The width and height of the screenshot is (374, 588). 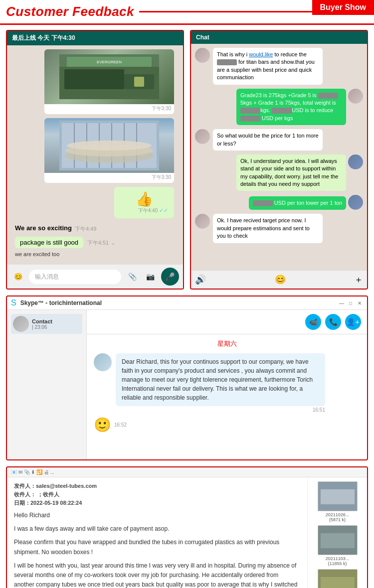 What do you see at coordinates (132, 277) in the screenshot?
I see `wa-attachment-icon: 📎` at bounding box center [132, 277].